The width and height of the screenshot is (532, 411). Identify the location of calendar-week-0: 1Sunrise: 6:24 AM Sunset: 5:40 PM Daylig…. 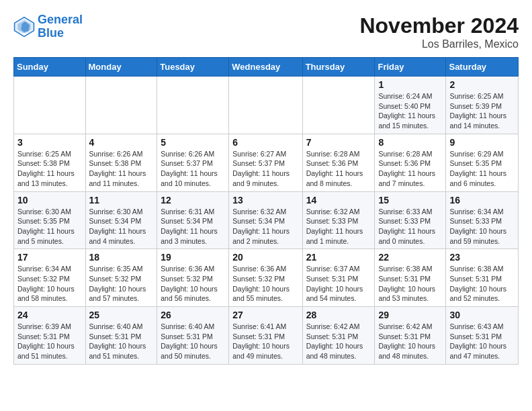
(266, 105).